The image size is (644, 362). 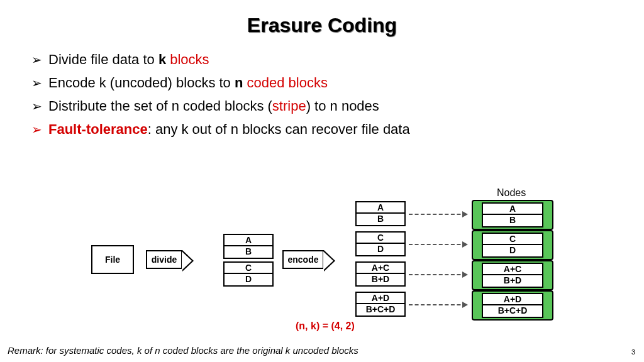 I want to click on divided-block-cd: C D, so click(x=248, y=274).